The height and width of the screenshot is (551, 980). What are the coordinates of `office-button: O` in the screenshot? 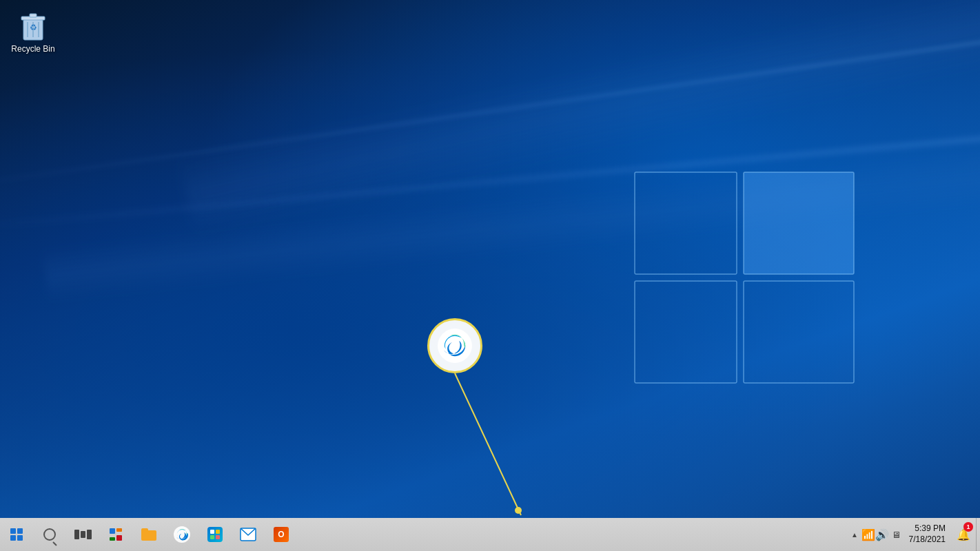 It's located at (281, 534).